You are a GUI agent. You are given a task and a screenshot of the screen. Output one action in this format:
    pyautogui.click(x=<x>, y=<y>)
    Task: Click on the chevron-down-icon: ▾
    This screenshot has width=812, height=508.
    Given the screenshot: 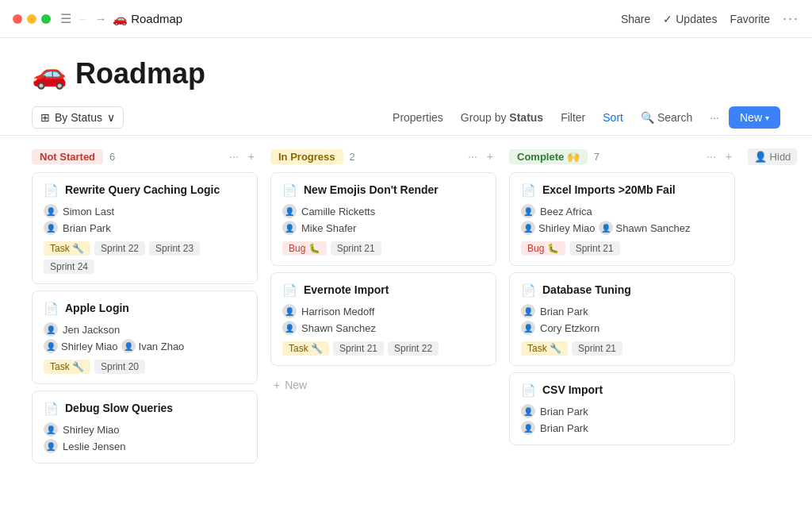 What is the action you would take?
    pyautogui.click(x=768, y=117)
    